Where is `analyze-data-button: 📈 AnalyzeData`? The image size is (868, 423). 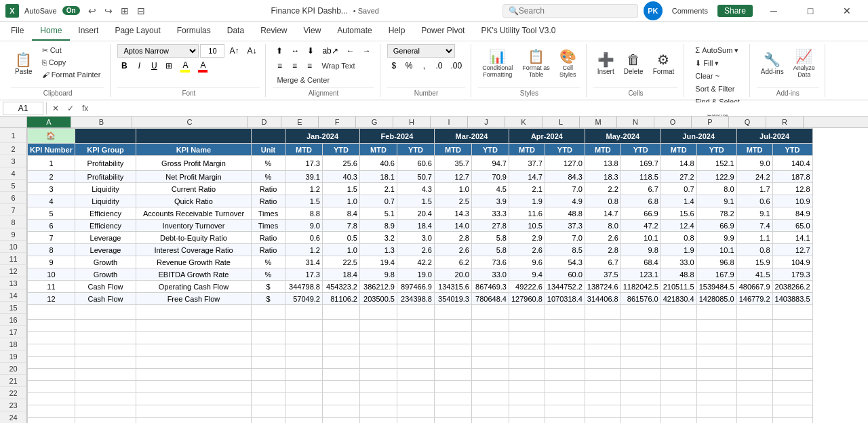
analyze-data-button: 📈 AnalyzeData is located at coordinates (804, 64).